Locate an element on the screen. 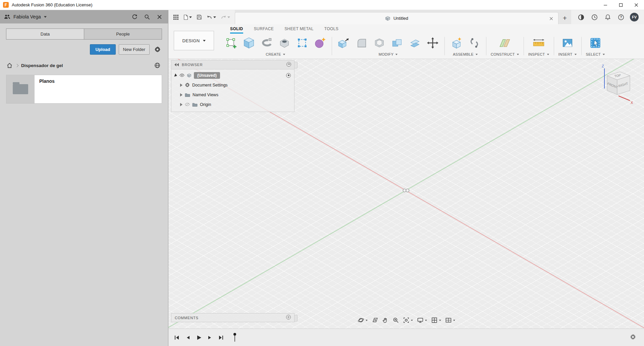 The width and height of the screenshot is (644, 346). pan-button is located at coordinates (385, 320).